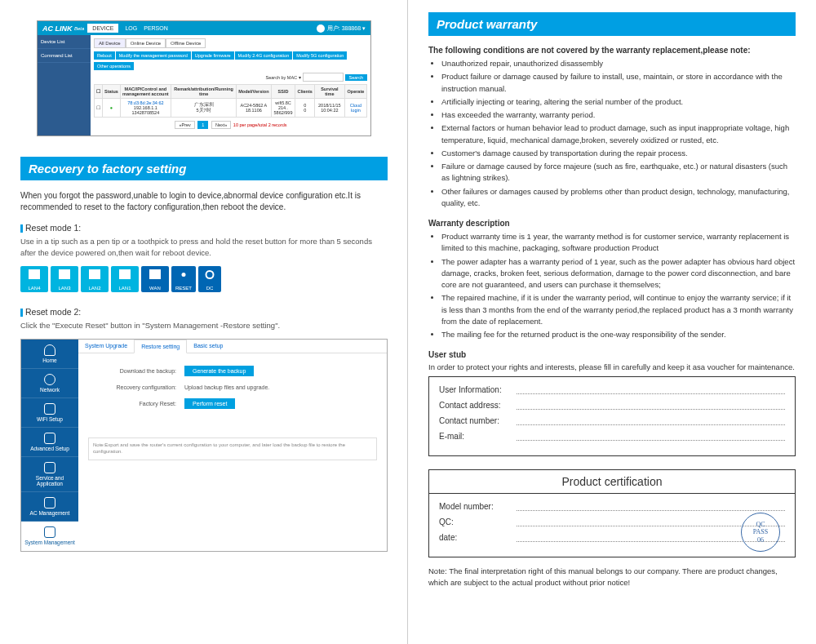 The width and height of the screenshot is (816, 644). Describe the element at coordinates (109, 43) in the screenshot. I see `tab-all-device: All Device` at that location.